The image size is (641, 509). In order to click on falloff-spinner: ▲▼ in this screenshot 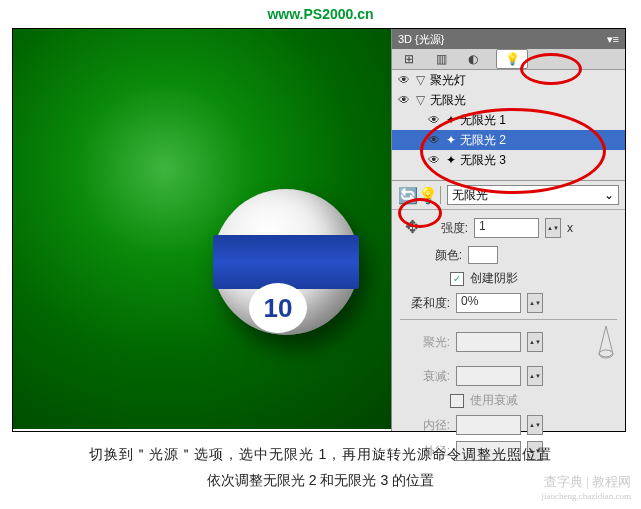, I will do `click(535, 376)`.